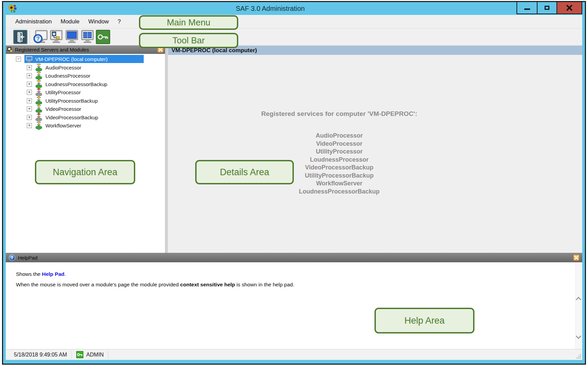  What do you see at coordinates (56, 37) in the screenshot?
I see `module-window-icon` at bounding box center [56, 37].